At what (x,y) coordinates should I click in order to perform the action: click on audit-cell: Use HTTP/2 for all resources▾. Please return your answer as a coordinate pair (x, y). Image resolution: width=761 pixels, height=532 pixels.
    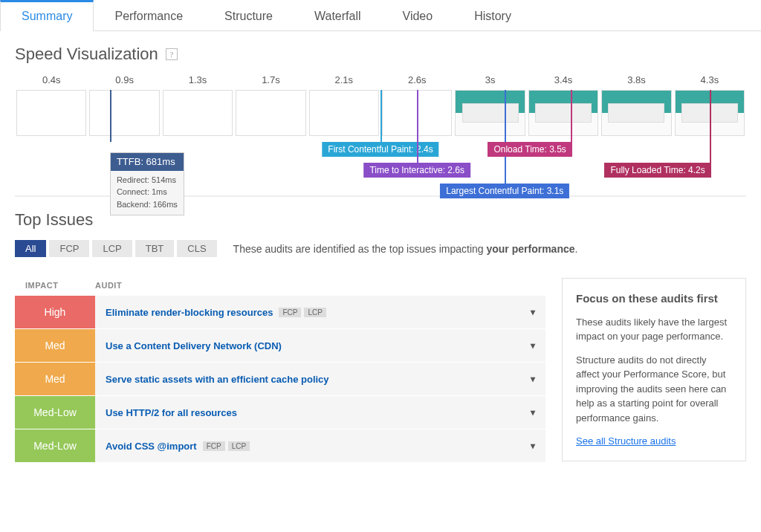
    Looking at the image, I should click on (320, 412).